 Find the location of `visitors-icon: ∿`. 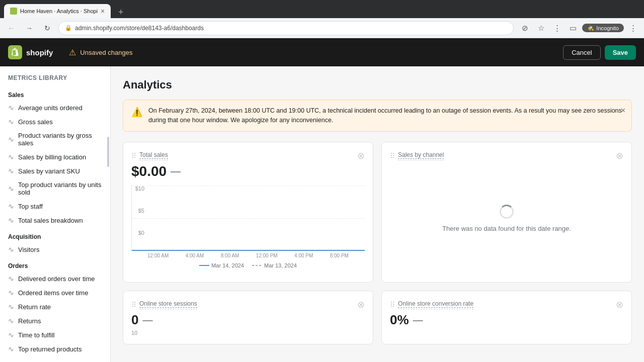

visitors-icon: ∿ is located at coordinates (11, 249).